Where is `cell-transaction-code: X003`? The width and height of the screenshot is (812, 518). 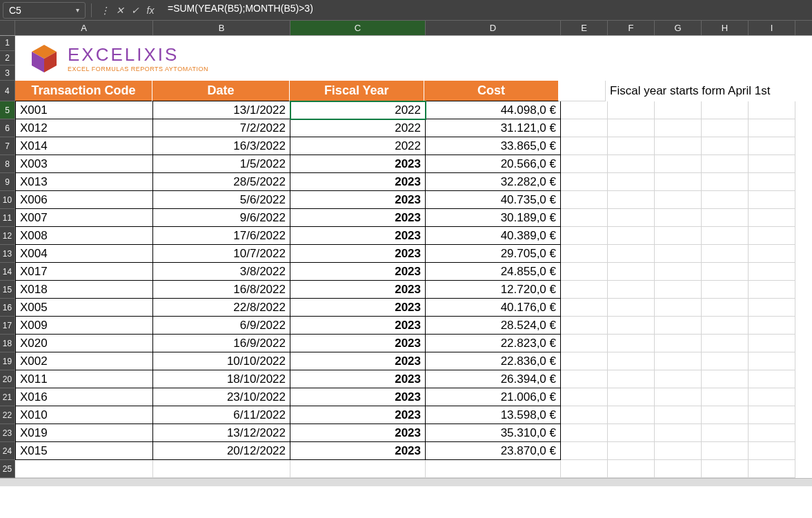
cell-transaction-code: X003 is located at coordinates (84, 164).